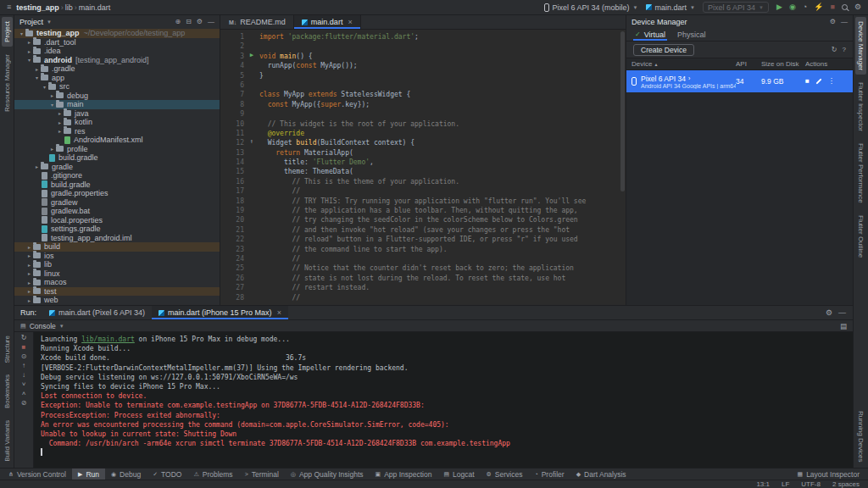  Describe the element at coordinates (861, 436) in the screenshot. I see `tool-stripe-running-devices: Running Devices` at that location.